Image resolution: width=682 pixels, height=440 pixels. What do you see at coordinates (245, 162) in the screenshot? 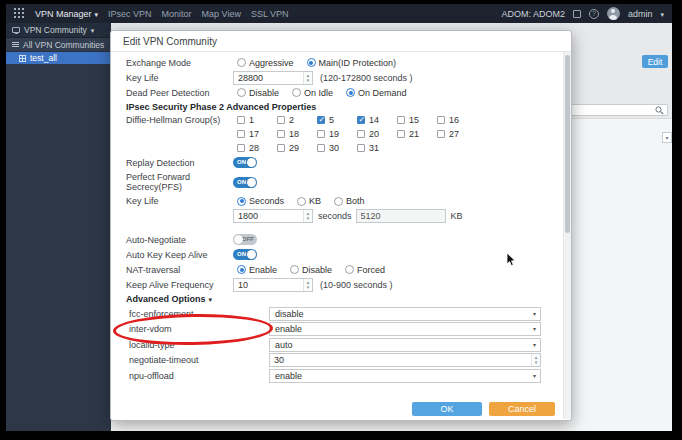
I see `replay-detection-toggle: ON` at bounding box center [245, 162].